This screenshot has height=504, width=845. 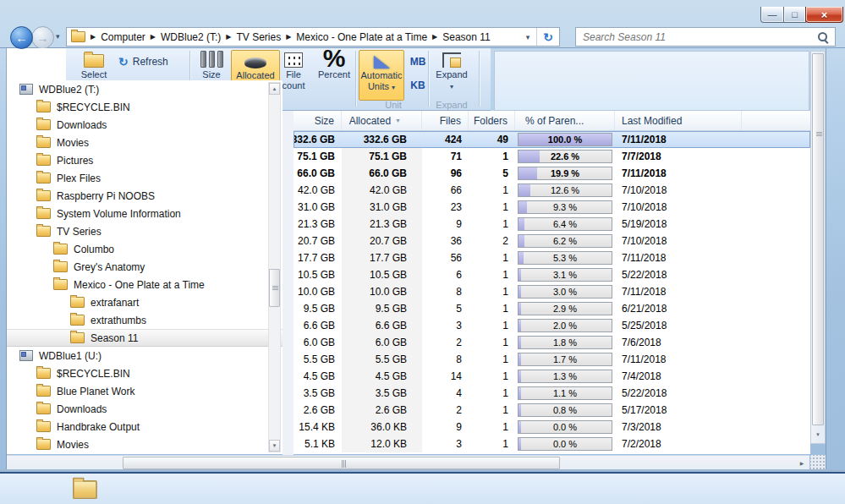 I want to click on table-row: 31.0 GB31.0 GB2319.3 %7/10/2018, so click(x=551, y=207).